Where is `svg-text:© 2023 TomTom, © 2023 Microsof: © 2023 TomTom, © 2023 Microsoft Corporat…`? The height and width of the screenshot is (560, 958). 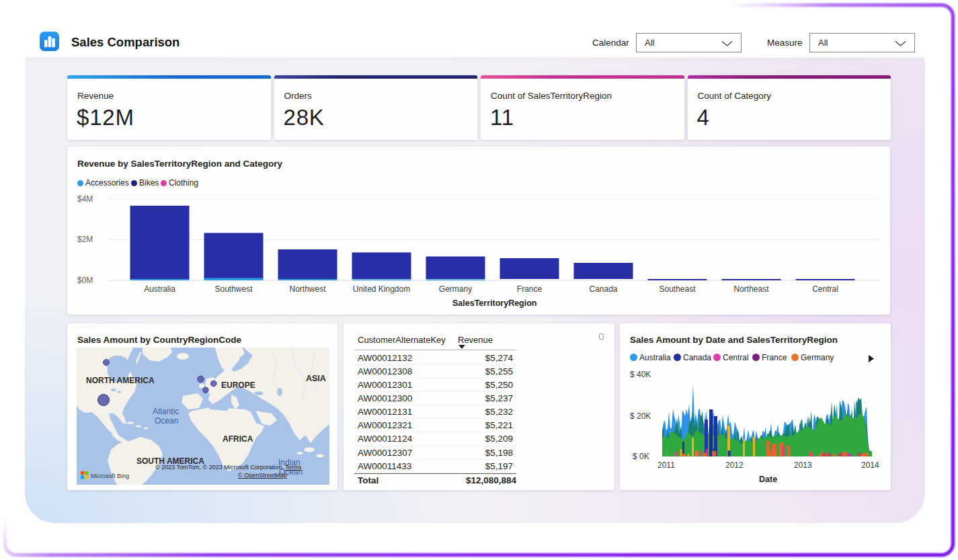
svg-text:© 2023 TomTom, © 2023 Microsof: © 2023 TomTom, © 2023 Microsoft Corporat… is located at coordinates (229, 467).